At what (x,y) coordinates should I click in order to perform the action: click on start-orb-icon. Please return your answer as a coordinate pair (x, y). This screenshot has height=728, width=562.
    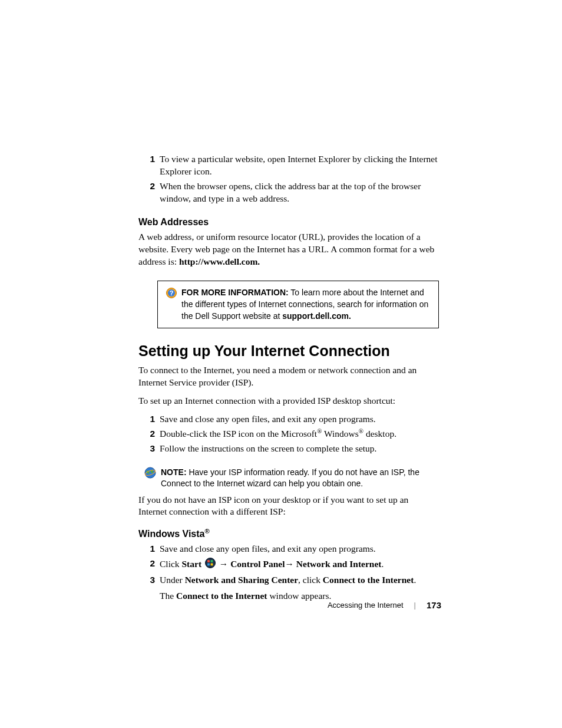
    Looking at the image, I should click on (210, 565).